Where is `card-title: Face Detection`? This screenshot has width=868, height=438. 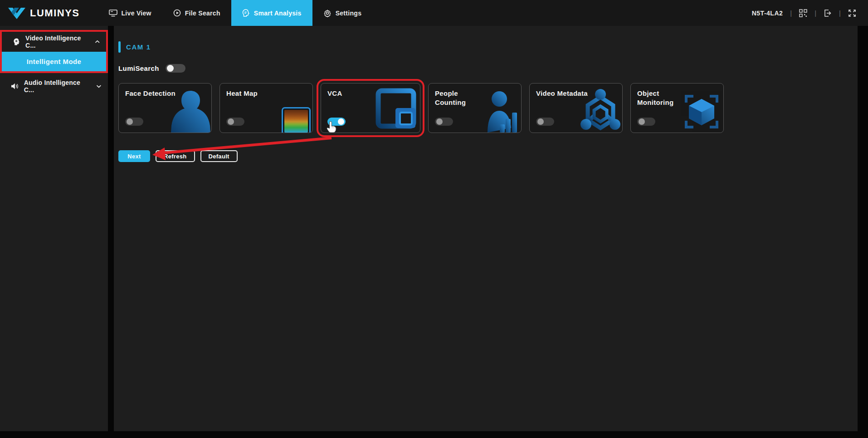
card-title: Face Detection is located at coordinates (152, 94).